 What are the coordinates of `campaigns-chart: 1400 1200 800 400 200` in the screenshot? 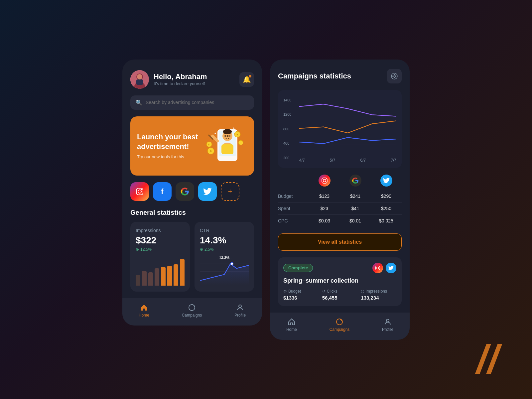 It's located at (340, 129).